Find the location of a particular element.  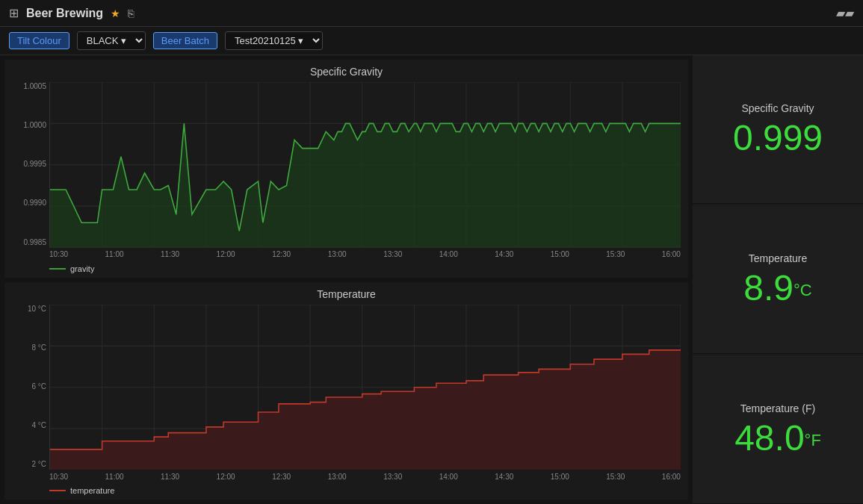

gravity-y-label: 1.0000 is located at coordinates (34, 125).